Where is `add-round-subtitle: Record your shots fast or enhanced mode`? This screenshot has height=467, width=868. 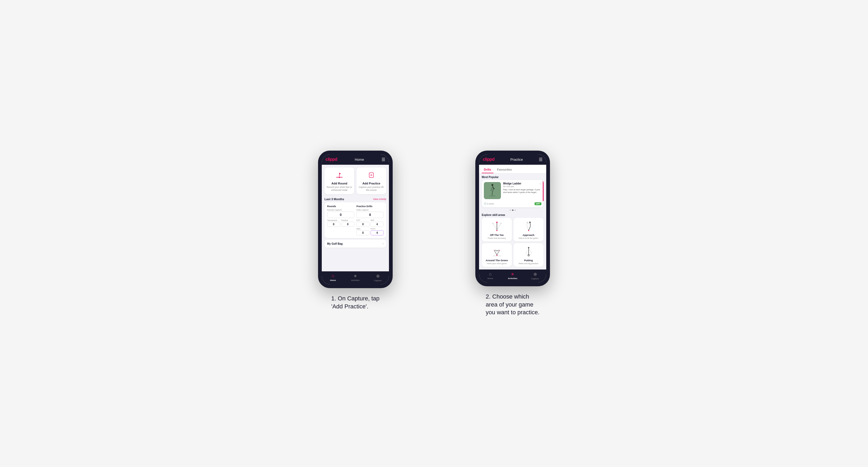 add-round-subtitle: Record your shots fast or enhanced mode is located at coordinates (339, 189).